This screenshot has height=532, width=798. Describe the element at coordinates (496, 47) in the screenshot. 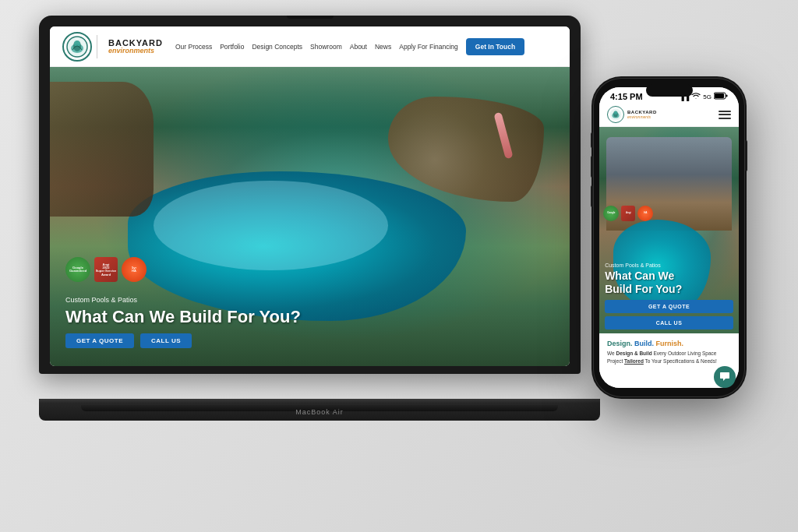

I see `nav-cta-button: Get In Touch` at that location.